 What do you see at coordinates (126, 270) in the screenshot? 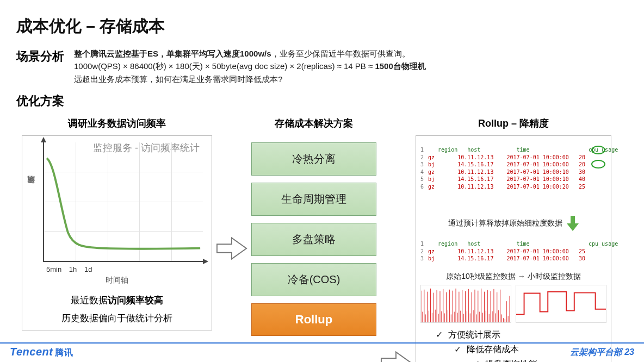
I see `chart-xticks: 5min 1h 1d` at bounding box center [126, 270].